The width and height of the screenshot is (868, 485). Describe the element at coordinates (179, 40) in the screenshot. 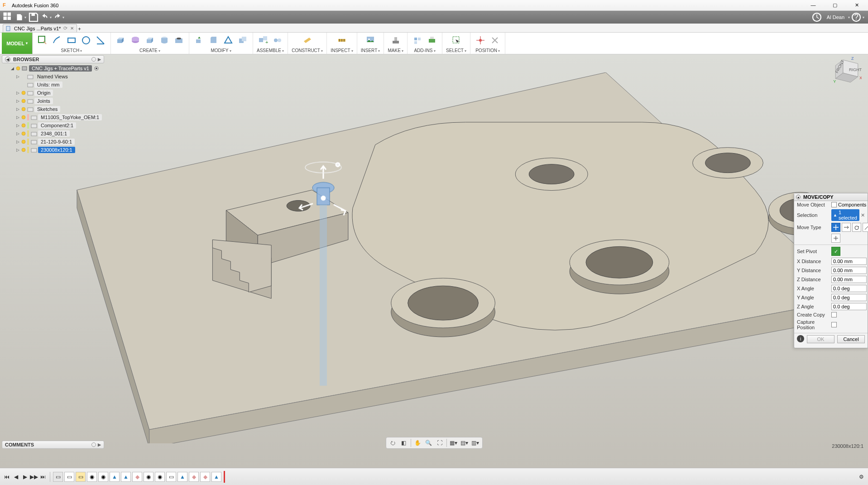

I see `hole-button` at that location.